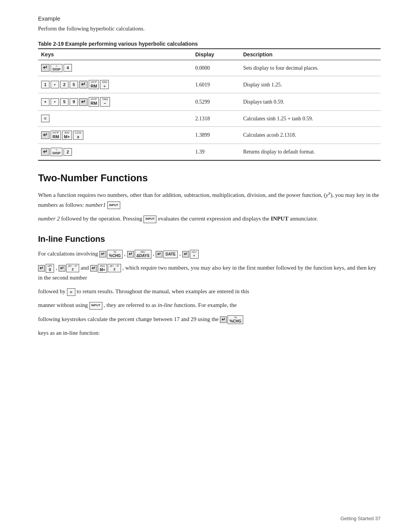 The image size is (411, 532). Describe the element at coordinates (194, 254) in the screenshot. I see `ncr-key: nCr •` at that location.